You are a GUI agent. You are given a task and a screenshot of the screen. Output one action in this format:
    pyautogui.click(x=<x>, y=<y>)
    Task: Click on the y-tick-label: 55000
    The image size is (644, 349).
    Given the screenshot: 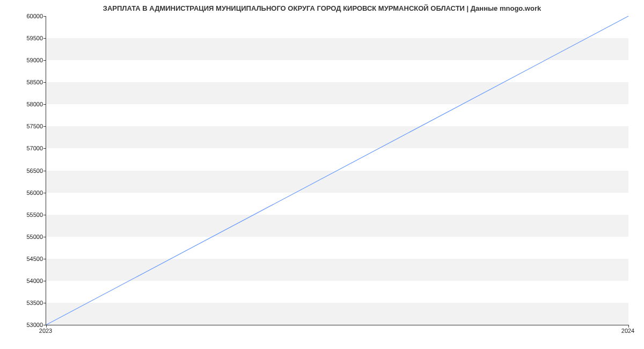 What is the action you would take?
    pyautogui.click(x=28, y=237)
    